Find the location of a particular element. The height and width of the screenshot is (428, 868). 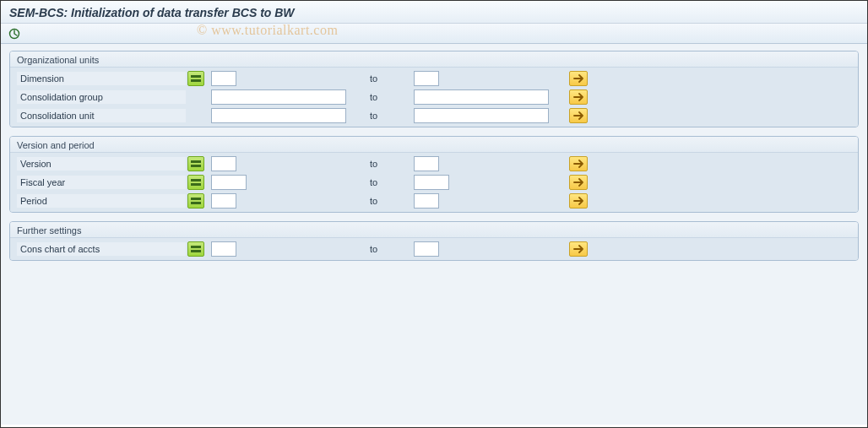

application-toolbar is located at coordinates (434, 34).